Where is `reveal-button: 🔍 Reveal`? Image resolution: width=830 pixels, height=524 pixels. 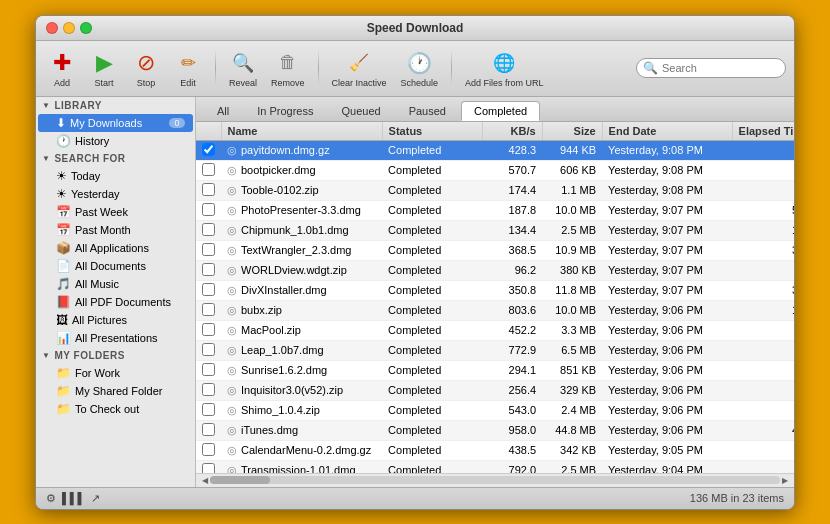 reveal-button: 🔍 Reveal is located at coordinates (243, 68).